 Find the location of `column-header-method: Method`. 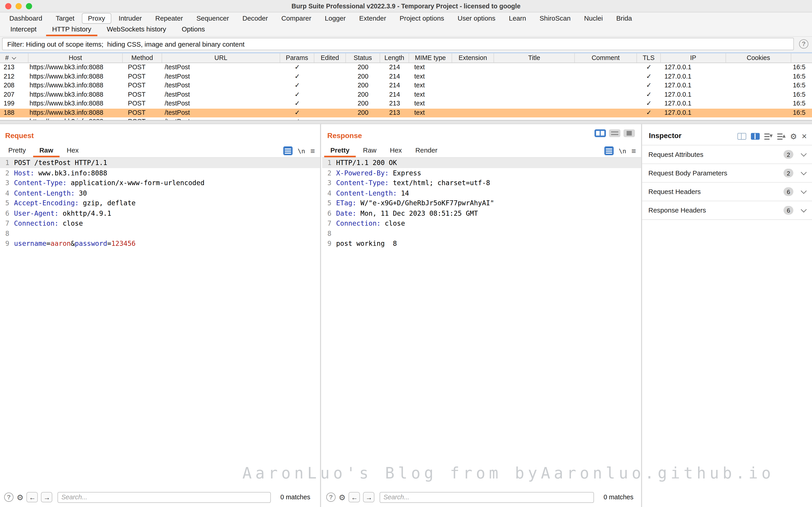

column-header-method: Method is located at coordinates (142, 58).